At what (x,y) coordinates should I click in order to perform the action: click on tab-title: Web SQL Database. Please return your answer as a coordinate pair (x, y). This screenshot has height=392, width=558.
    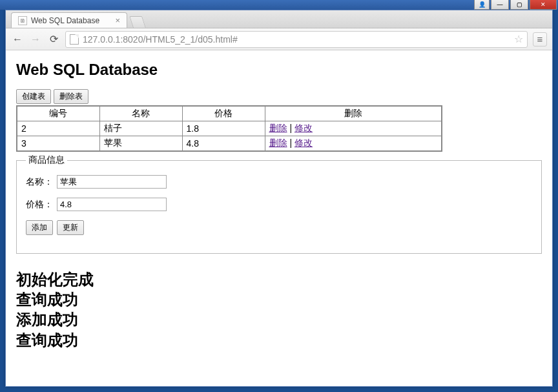
    Looking at the image, I should click on (65, 21).